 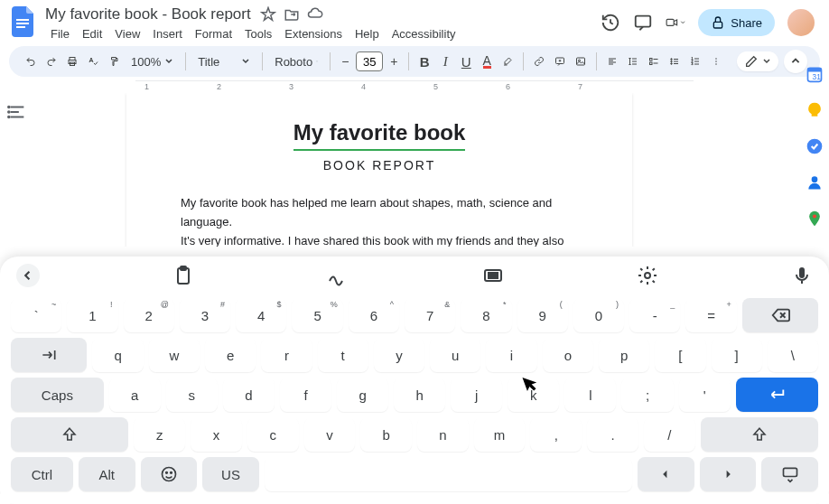 I want to click on key-shift-right, so click(x=759, y=434).